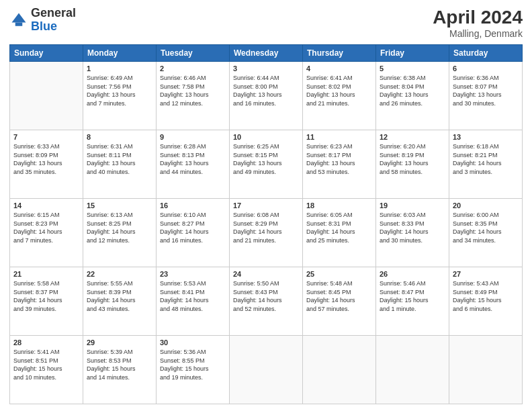  Describe the element at coordinates (266, 137) in the screenshot. I see `day-number: 10` at that location.